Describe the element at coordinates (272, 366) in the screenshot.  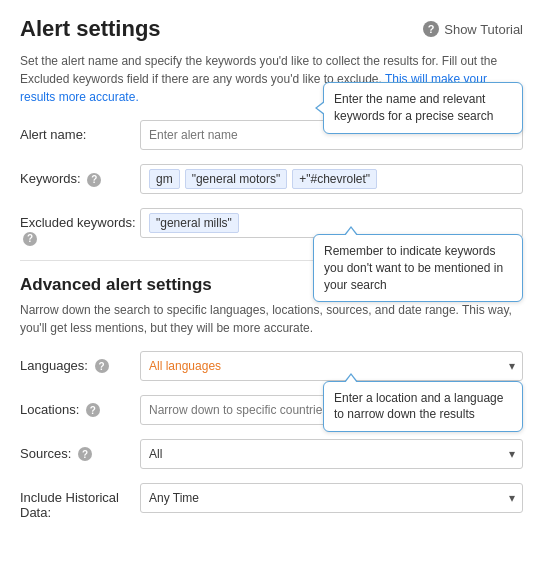
I see `languages-row: Languages: ? All languages English Spani…` at that location.